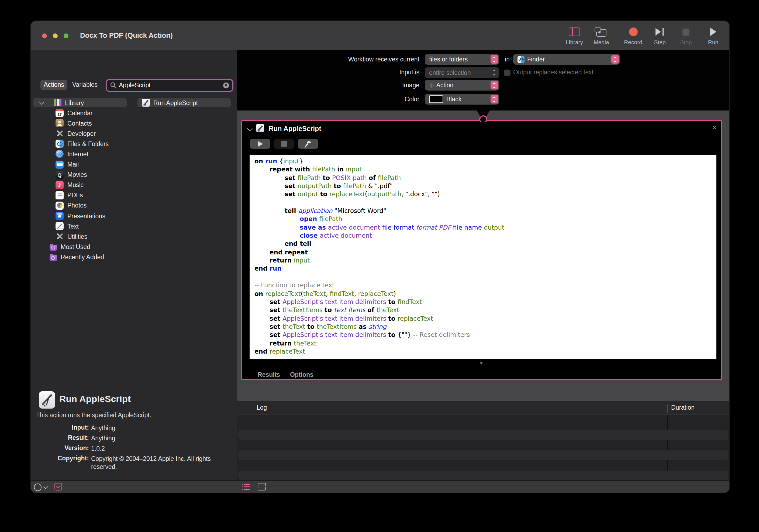 This screenshot has height=532, width=759. What do you see at coordinates (131, 448) in the screenshot?
I see `info-field: Version:1.0.2` at bounding box center [131, 448].